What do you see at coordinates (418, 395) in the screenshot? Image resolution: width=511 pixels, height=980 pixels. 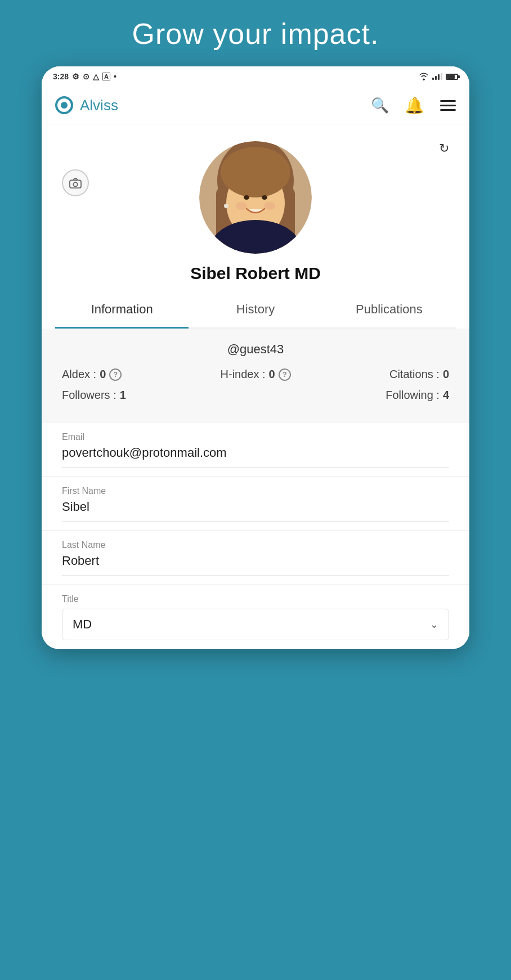 I see `following-stat: Following : 4` at bounding box center [418, 395].